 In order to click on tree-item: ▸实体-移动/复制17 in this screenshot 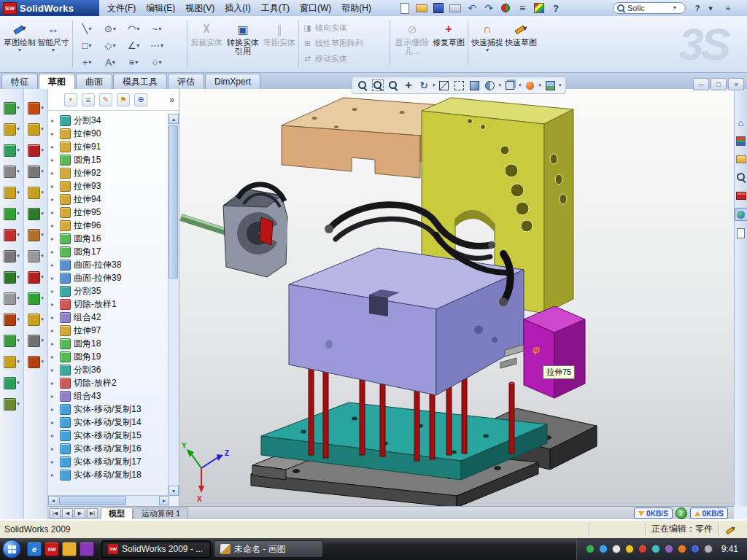, I will do `click(109, 462)`.